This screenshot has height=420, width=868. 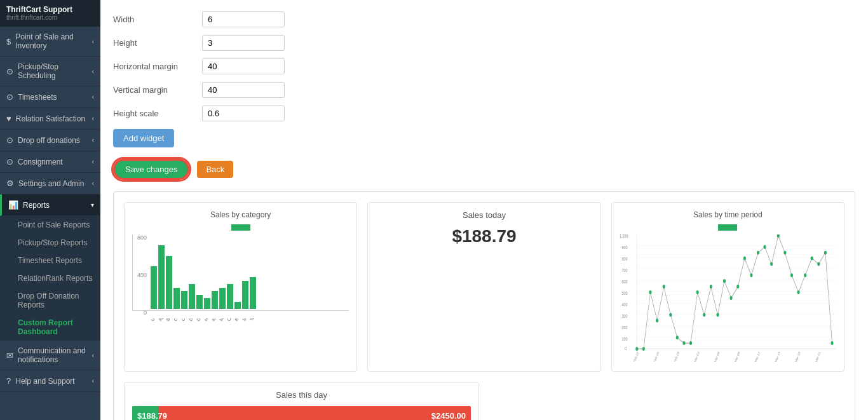 I want to click on sales-by-category-legend, so click(x=240, y=227).